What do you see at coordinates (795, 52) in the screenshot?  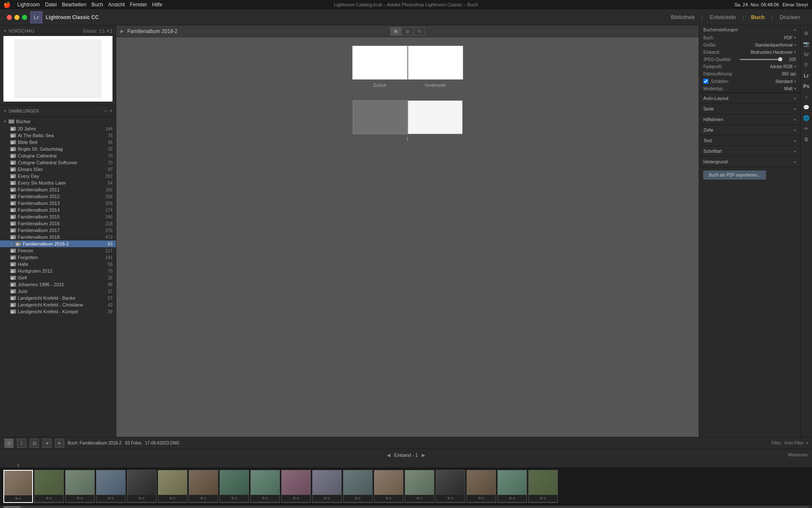 I see `einband-dropdown-arrow: ▾` at bounding box center [795, 52].